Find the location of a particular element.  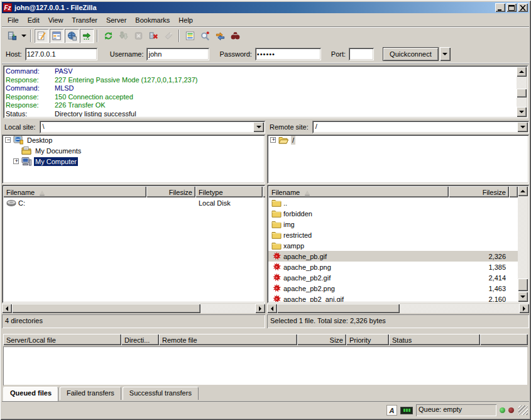

sync-browse-button is located at coordinates (235, 36).